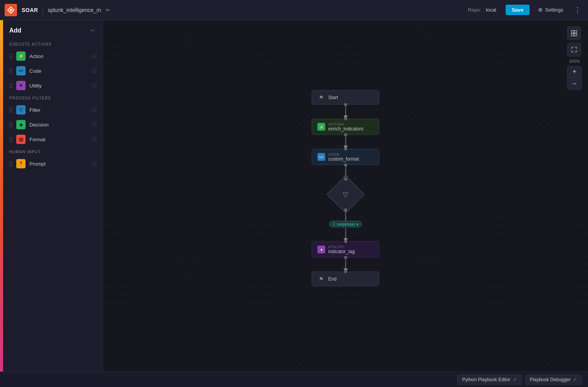 Image resolution: width=588 pixels, height=387 pixels. I want to click on back-button: ←, so click(93, 30).